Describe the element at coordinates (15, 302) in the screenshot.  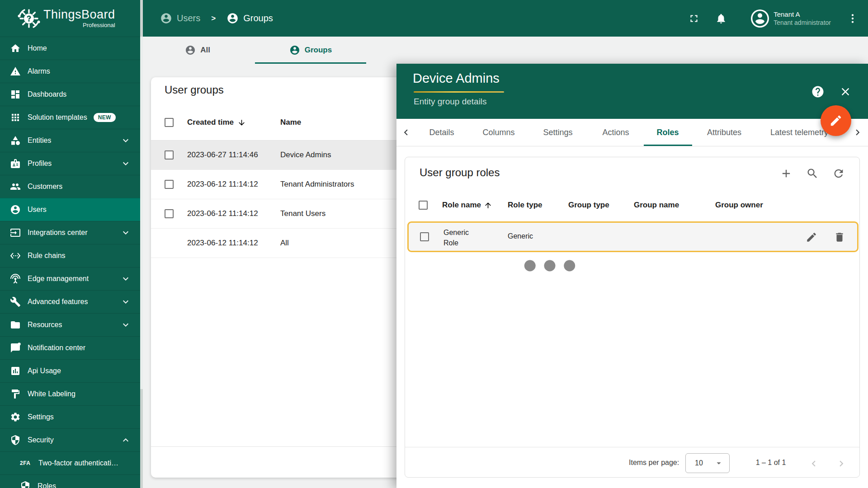
I see `tools-icon` at that location.